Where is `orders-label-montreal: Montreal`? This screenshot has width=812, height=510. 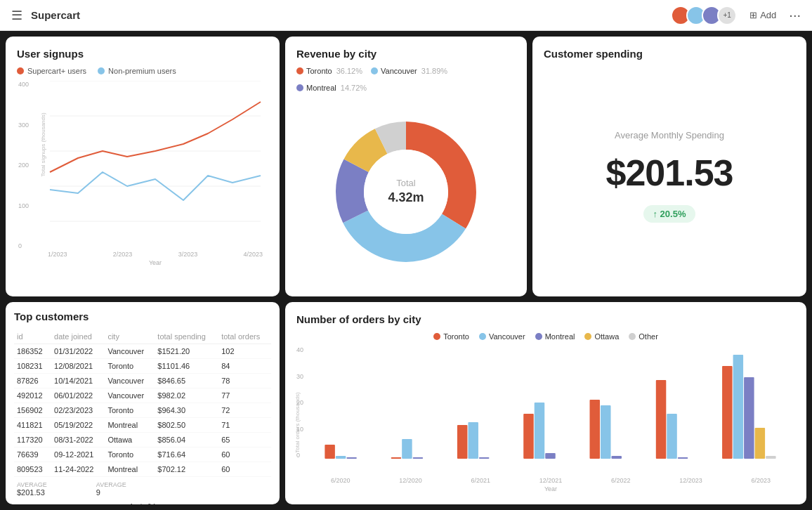 orders-label-montreal: Montreal is located at coordinates (561, 336).